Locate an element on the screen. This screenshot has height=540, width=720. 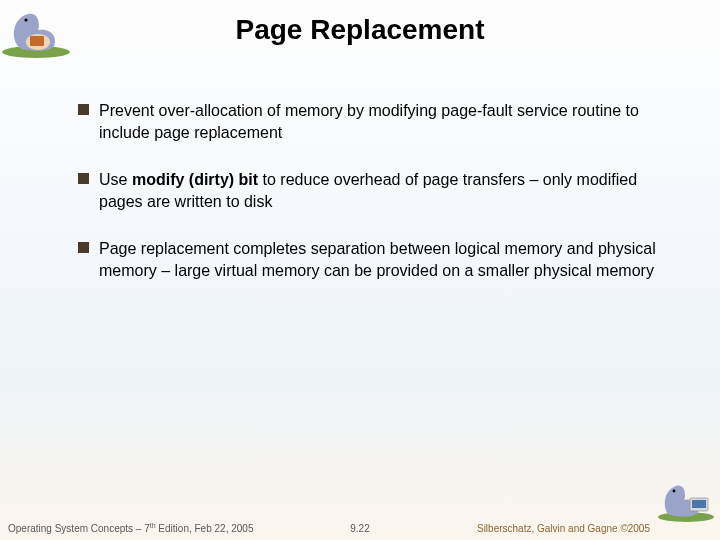
footer-left: Operating System Concepts – 7th Edition,… is located at coordinates (130, 528).